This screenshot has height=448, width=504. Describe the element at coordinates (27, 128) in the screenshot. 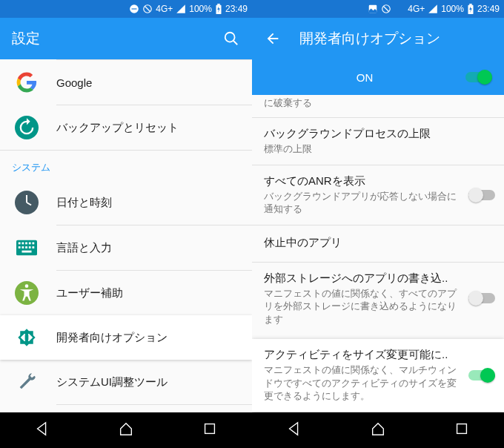

I see `backup-icon` at that location.